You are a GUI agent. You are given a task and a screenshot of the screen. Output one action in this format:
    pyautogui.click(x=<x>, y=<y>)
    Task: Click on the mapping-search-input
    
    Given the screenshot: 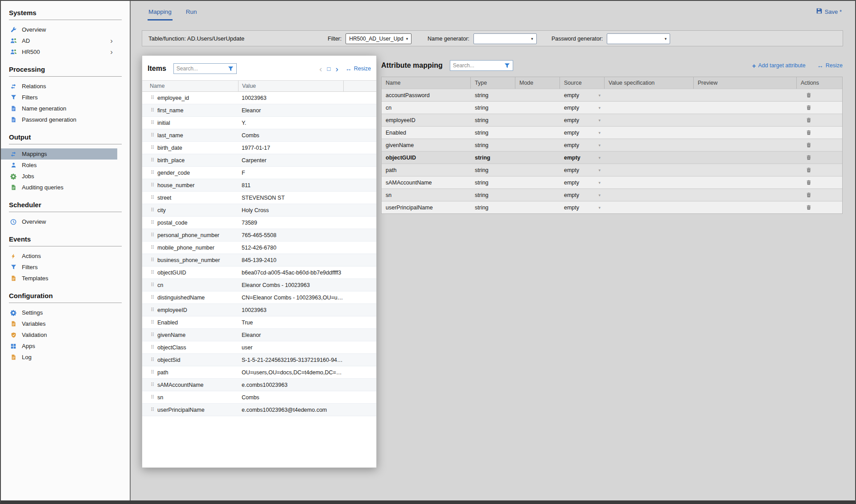 What is the action you would take?
    pyautogui.click(x=476, y=66)
    